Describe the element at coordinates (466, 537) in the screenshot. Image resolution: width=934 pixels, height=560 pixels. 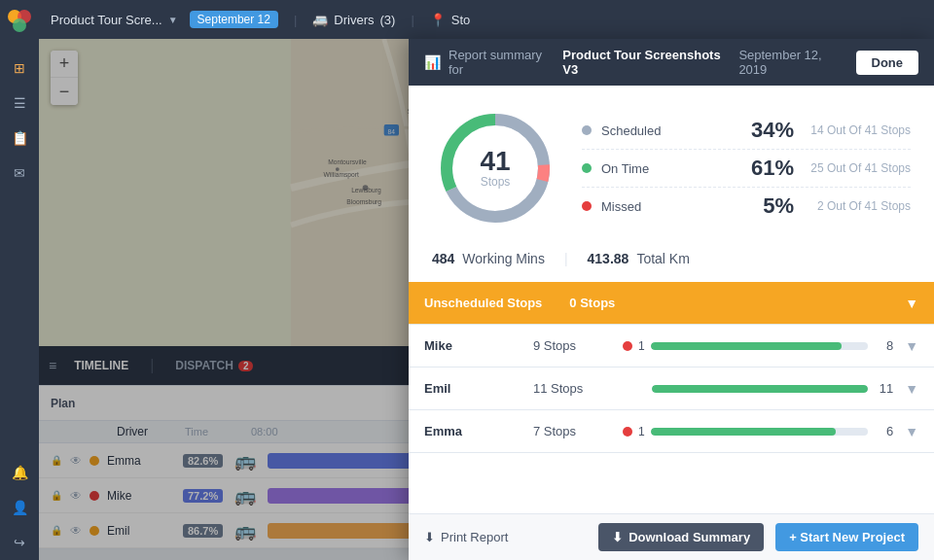
I see `print-button: ⬇ Print Report` at that location.